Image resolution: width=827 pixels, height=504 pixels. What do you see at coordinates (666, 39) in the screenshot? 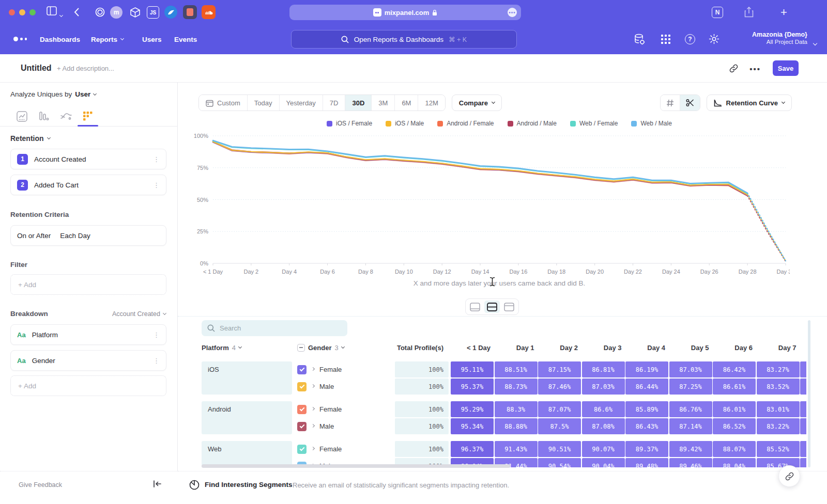
I see `apps-grid-icon` at bounding box center [666, 39].